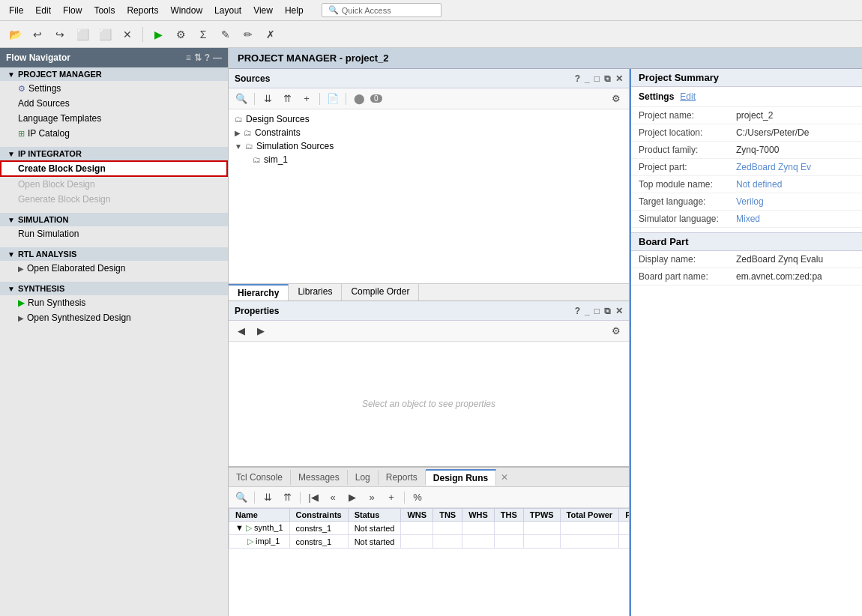  I want to click on undo-button: ↩, so click(37, 34).